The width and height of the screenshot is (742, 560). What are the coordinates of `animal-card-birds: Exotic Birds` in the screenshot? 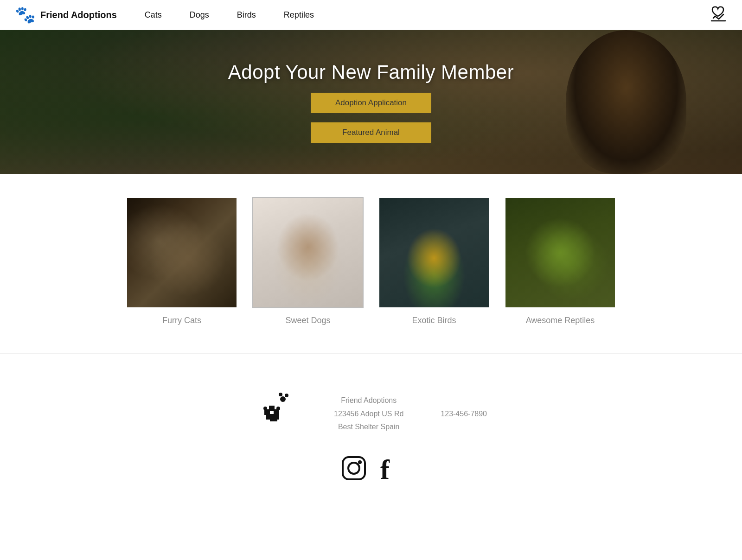 It's located at (434, 261).